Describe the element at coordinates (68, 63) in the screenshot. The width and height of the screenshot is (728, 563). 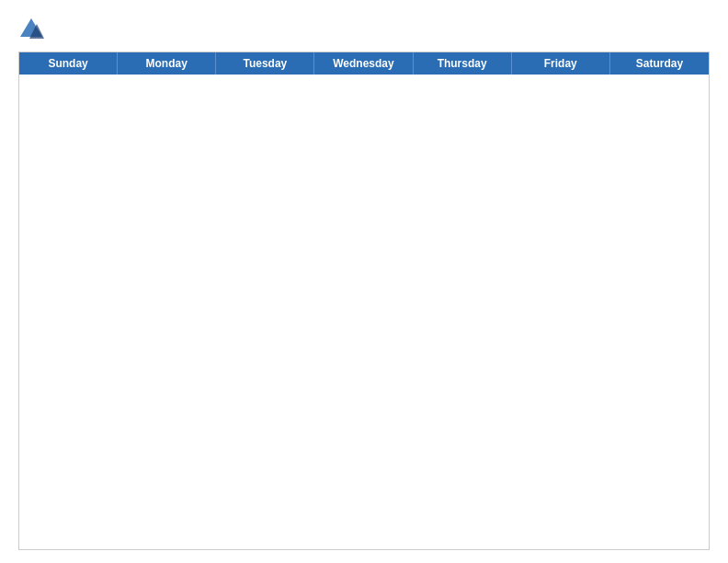
I see `day-header: Sunday` at that location.